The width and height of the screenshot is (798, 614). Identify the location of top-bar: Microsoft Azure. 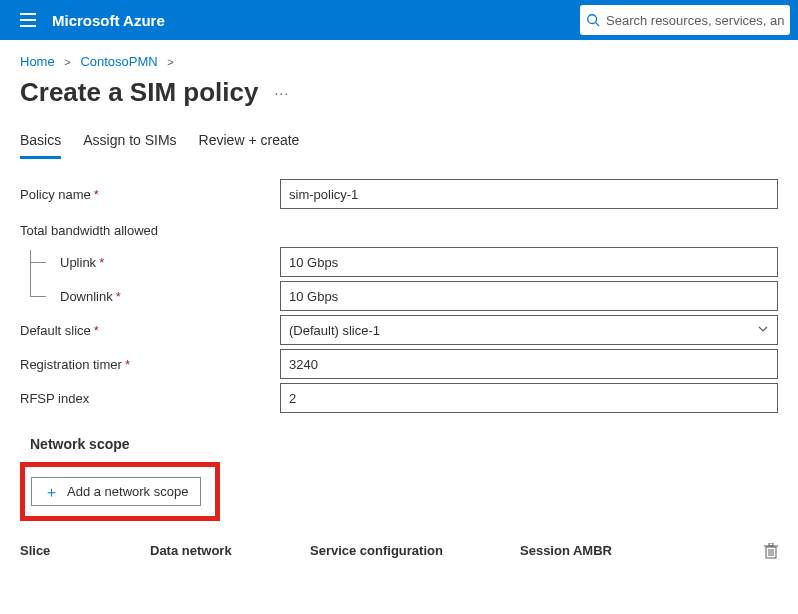
(399, 20).